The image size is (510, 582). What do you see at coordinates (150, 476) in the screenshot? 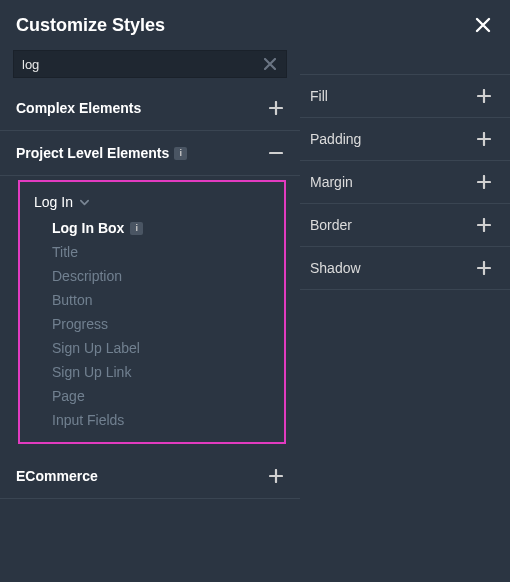
I see `section-ecommerce: ECommerce` at bounding box center [150, 476].